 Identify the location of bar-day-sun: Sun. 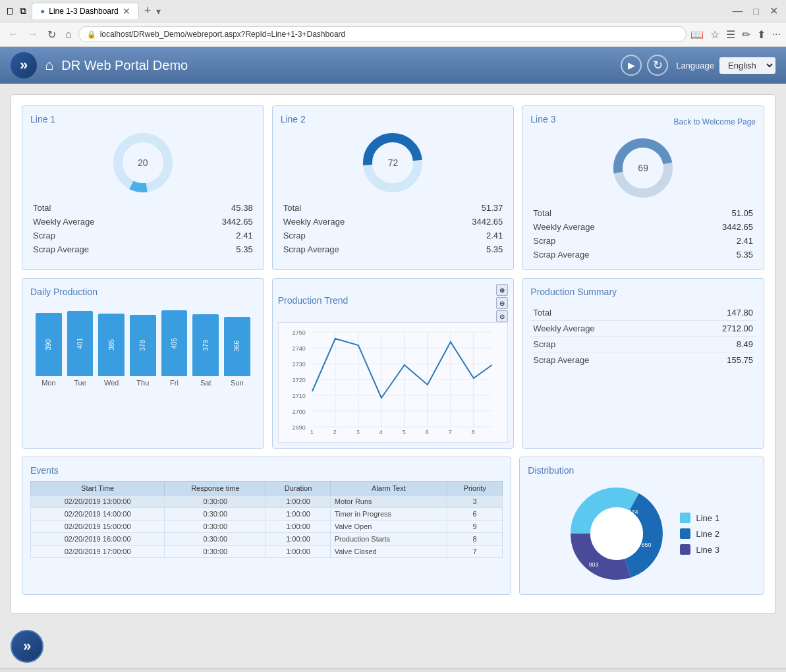
(237, 383).